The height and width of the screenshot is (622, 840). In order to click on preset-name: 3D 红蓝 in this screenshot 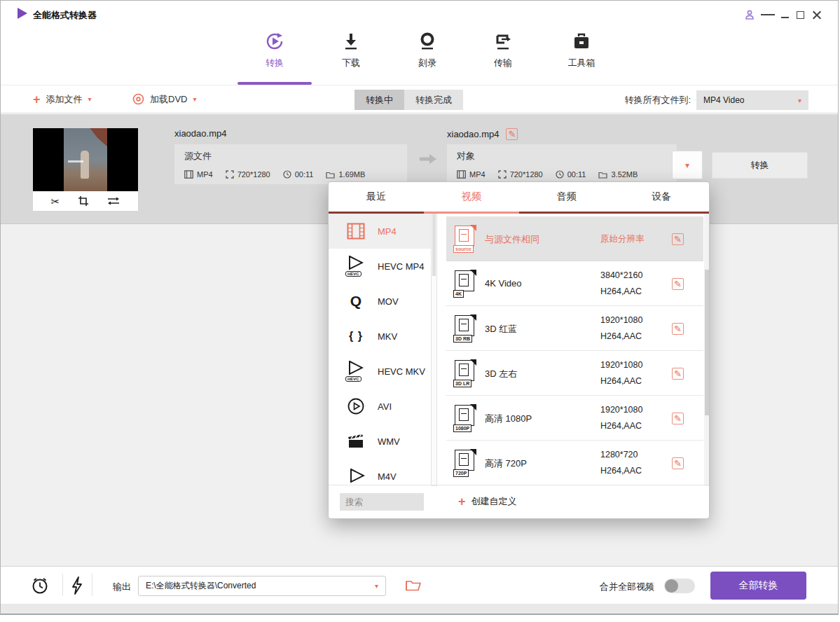, I will do `click(501, 329)`.